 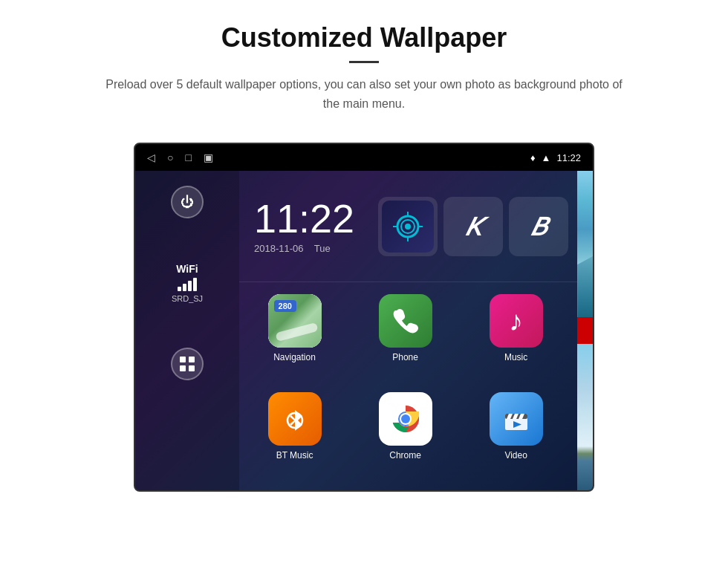 What do you see at coordinates (295, 455) in the screenshot?
I see `btmusic-app-label: BT Music` at bounding box center [295, 455].